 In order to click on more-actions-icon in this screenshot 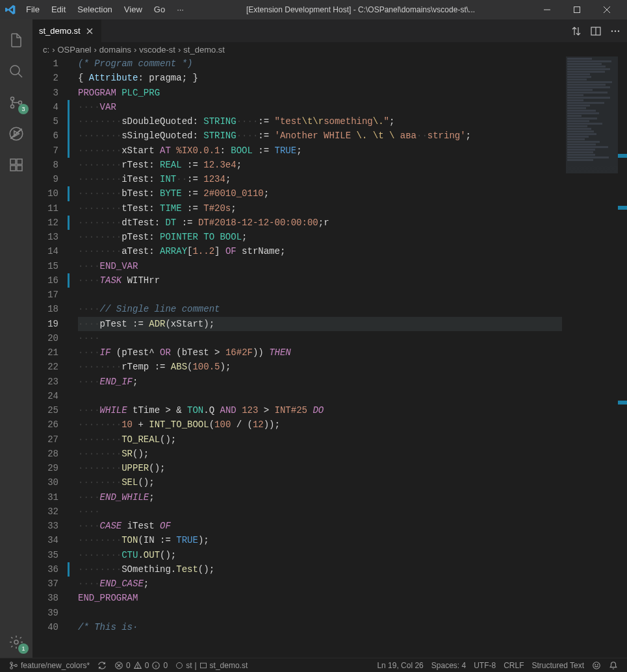, I will do `click(615, 31)`.